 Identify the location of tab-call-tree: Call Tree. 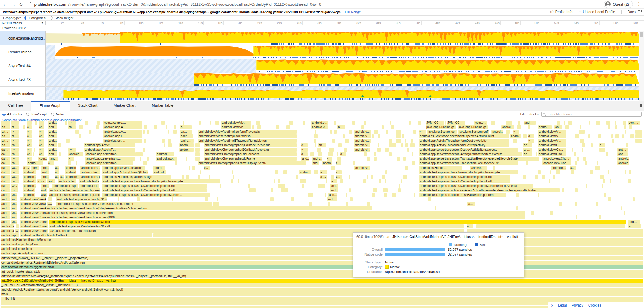
(16, 106).